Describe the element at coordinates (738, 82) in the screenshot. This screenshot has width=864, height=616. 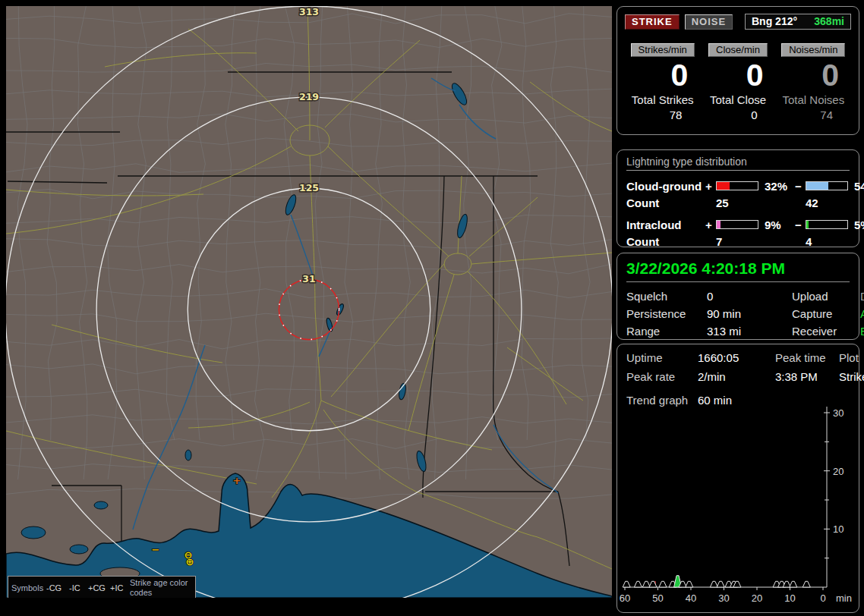
I see `close-column: Close/min 0 Total Close 0` at that location.